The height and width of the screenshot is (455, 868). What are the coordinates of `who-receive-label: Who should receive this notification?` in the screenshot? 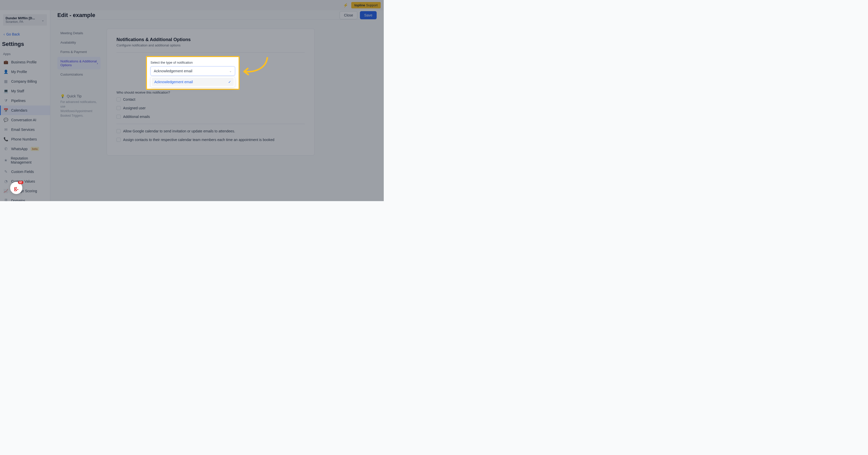 It's located at (211, 92).